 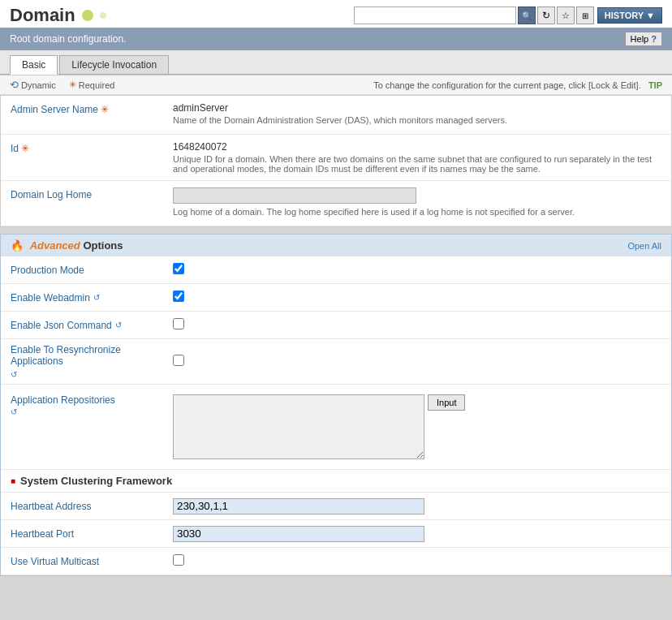 I want to click on tabs-container: Basic Lifecycle Invocation, so click(x=336, y=62).